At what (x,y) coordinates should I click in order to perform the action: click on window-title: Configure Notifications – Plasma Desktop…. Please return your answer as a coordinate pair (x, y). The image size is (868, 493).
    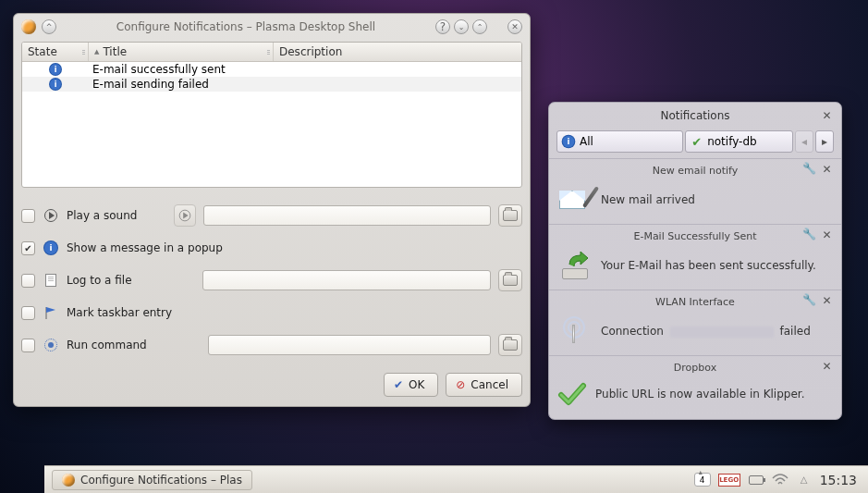
    Looking at the image, I should click on (246, 27).